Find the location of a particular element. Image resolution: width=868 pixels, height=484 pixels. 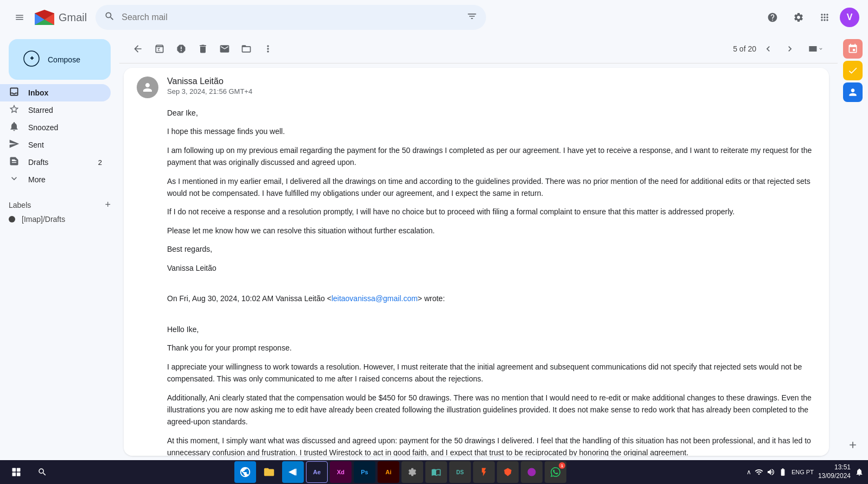

clock-date: 13/09/2024 is located at coordinates (834, 476).